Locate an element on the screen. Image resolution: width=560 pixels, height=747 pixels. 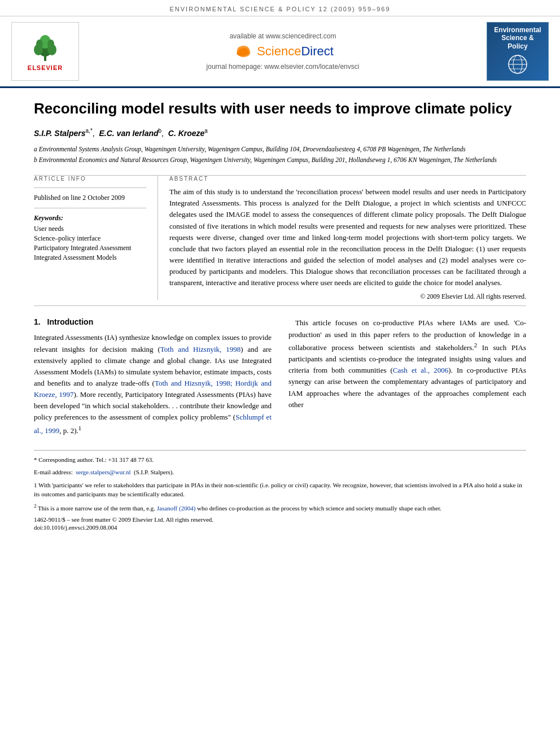
affil-a: a Environmental Systems Analysis Group, … is located at coordinates (280, 149).